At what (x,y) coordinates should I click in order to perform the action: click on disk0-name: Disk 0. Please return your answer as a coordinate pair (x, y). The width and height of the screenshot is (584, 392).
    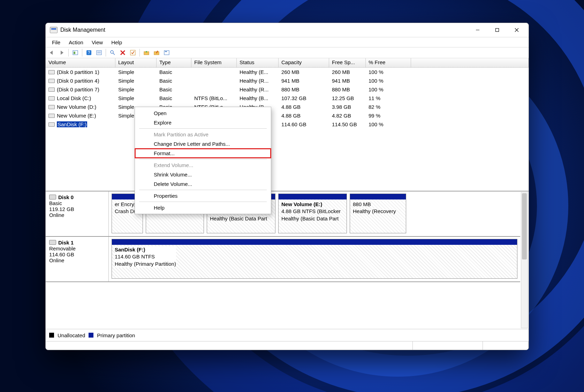
    Looking at the image, I should click on (66, 197).